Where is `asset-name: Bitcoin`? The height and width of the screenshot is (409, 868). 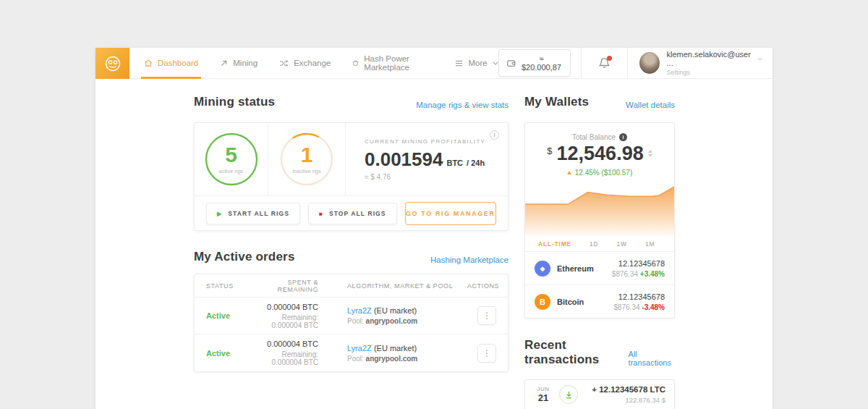
asset-name: Bitcoin is located at coordinates (570, 302).